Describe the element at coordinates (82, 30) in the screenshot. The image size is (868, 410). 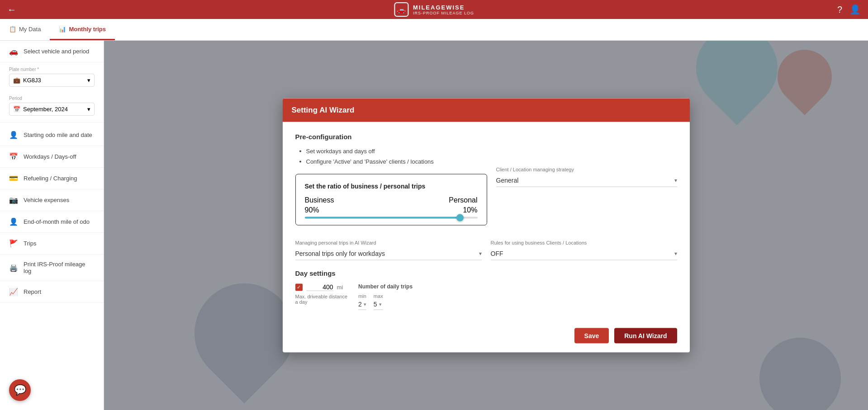
I see `tab-monthly-trips: 📊 Monthly trips` at that location.